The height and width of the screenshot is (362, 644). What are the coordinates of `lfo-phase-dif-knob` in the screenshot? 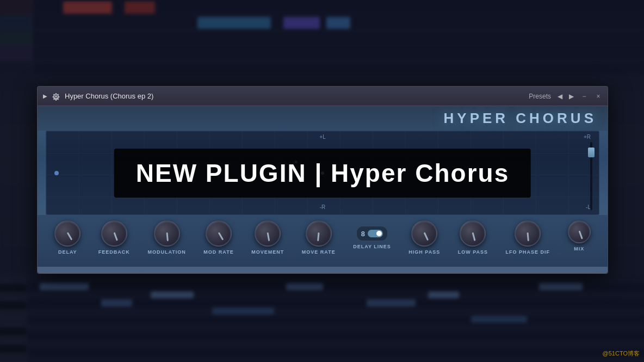 It's located at (528, 234).